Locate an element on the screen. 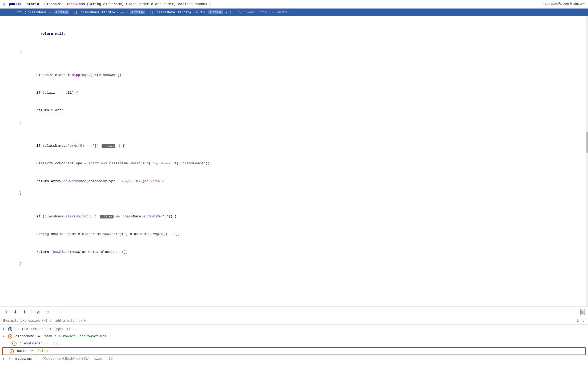 This screenshot has height=382, width=588. code-line: if (className.charAt(0) == '[' = false )… is located at coordinates (299, 146).